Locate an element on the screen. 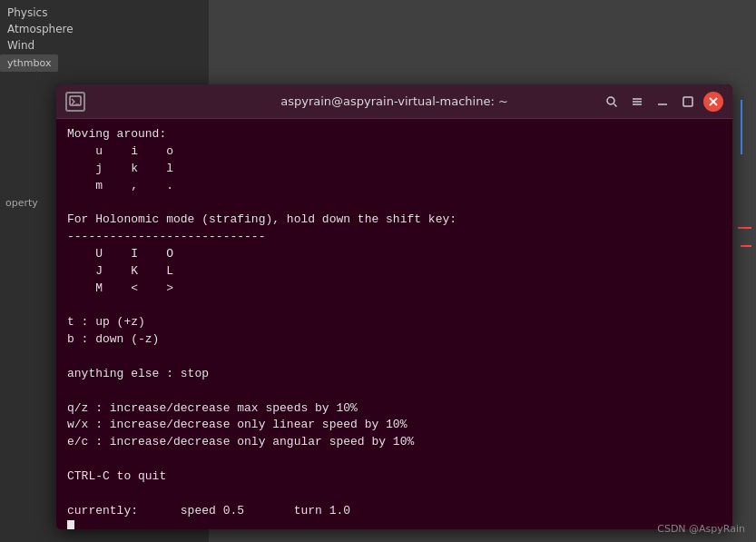  terminal-titlebar: aspyrain@aspyrain-virtual-machine: ~ is located at coordinates (394, 102).